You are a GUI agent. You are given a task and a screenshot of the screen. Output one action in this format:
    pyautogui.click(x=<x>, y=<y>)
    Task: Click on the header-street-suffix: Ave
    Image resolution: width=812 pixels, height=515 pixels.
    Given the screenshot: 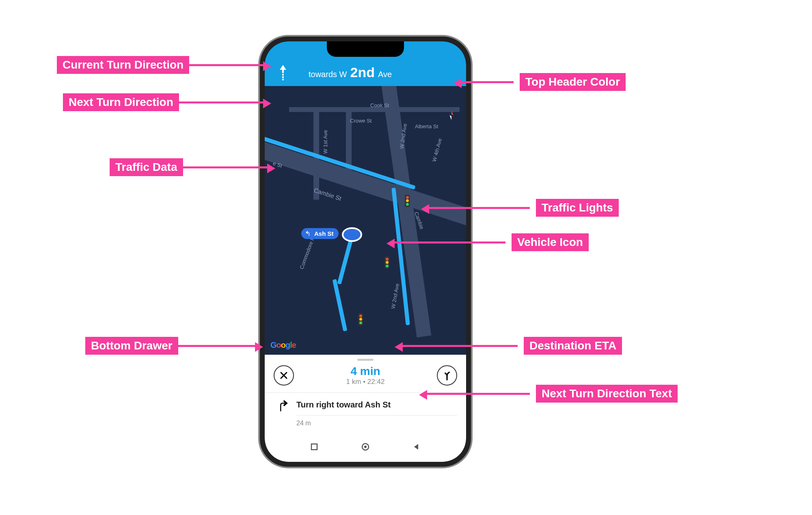 What is the action you would take?
    pyautogui.click(x=385, y=75)
    